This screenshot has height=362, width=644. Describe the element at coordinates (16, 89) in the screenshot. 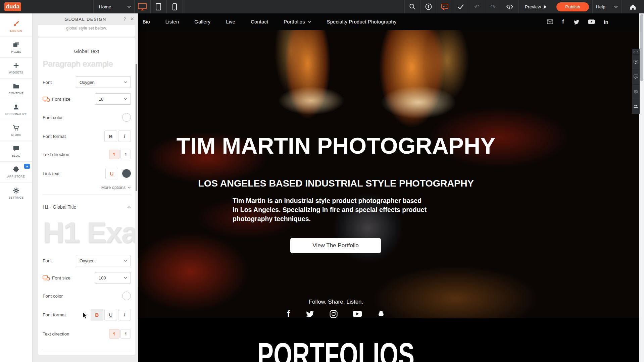

I see `sidebar-item-content: CONTENT` at that location.